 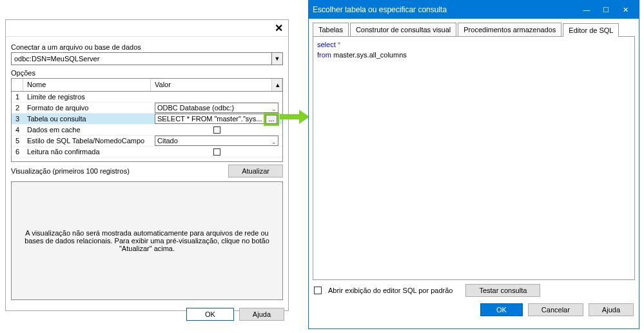 I want to click on open-sql-editor-label: Abrir exibição do editor SQL por padrão, so click(x=391, y=290).